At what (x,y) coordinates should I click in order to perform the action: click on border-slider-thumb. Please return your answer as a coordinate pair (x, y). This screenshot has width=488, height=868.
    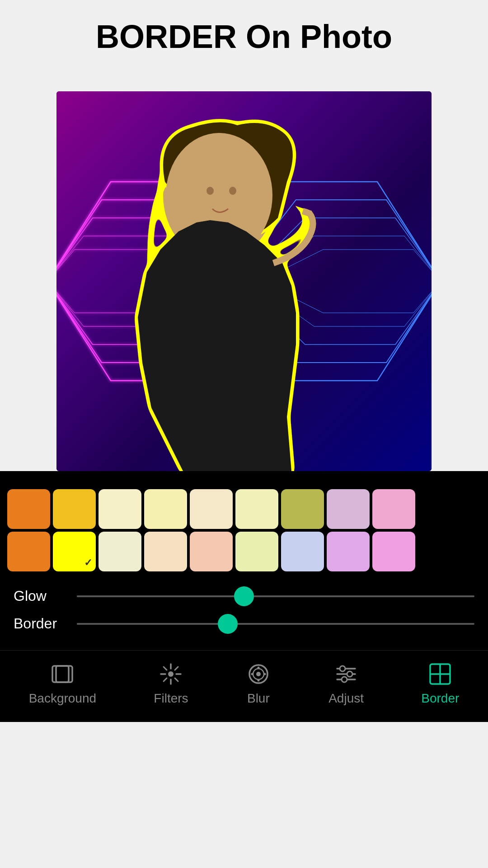
    Looking at the image, I should click on (228, 624).